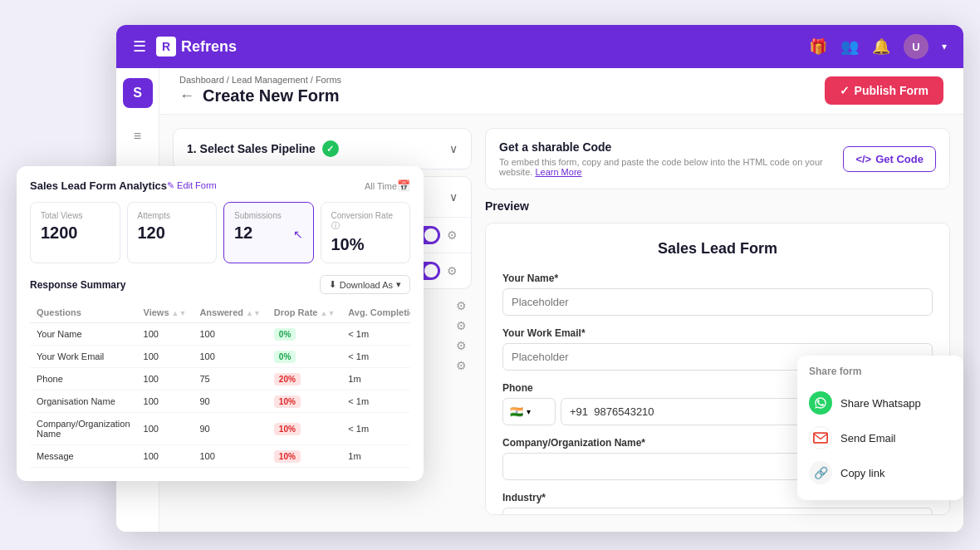  What do you see at coordinates (304, 334) in the screenshot?
I see `td-droprate: 0%` at bounding box center [304, 334].